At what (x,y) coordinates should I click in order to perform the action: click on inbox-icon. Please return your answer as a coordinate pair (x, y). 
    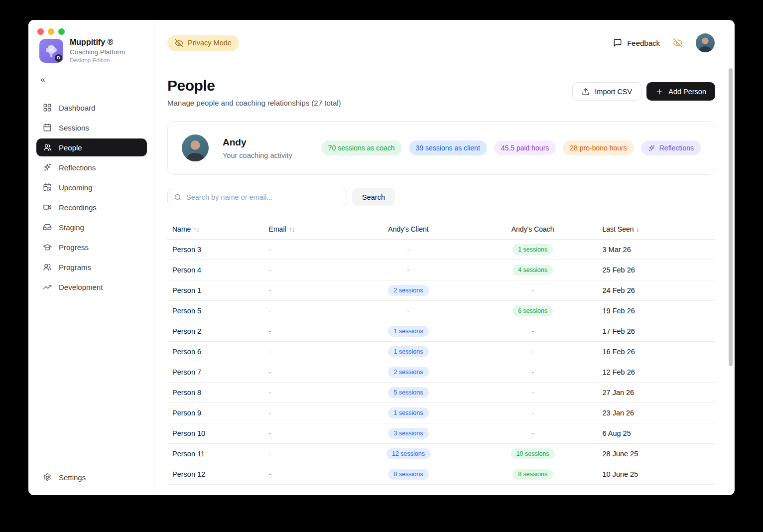
    Looking at the image, I should click on (47, 227).